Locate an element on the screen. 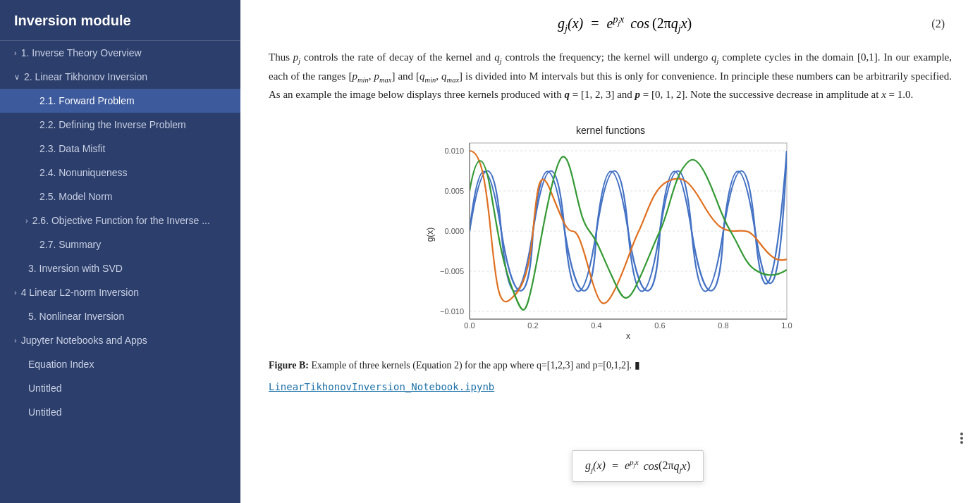 The height and width of the screenshot is (503, 980). equation-2-block: gj(x) = epjx cos(2πqjx) (2) is located at coordinates (611, 24).